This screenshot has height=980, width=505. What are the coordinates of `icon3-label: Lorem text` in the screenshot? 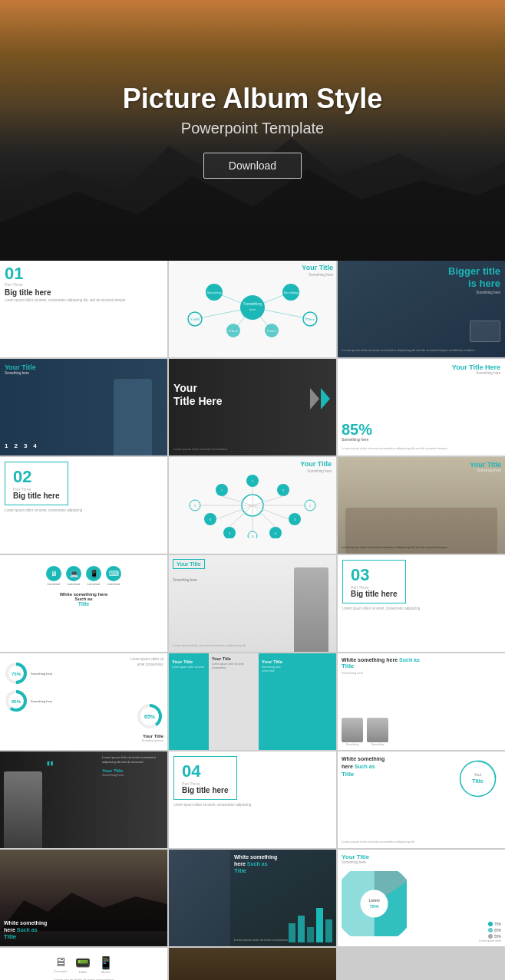 It's located at (94, 584).